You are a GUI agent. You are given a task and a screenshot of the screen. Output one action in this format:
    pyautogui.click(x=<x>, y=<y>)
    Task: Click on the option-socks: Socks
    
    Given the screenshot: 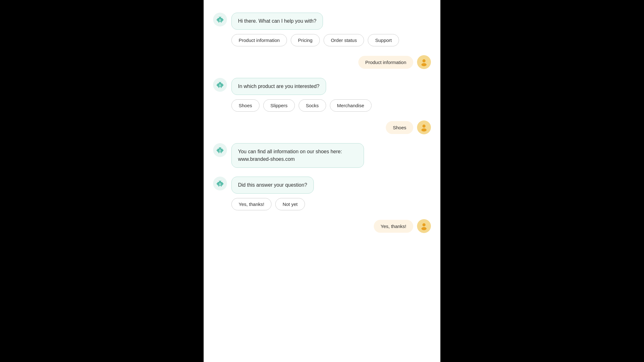 What is the action you would take?
    pyautogui.click(x=313, y=105)
    